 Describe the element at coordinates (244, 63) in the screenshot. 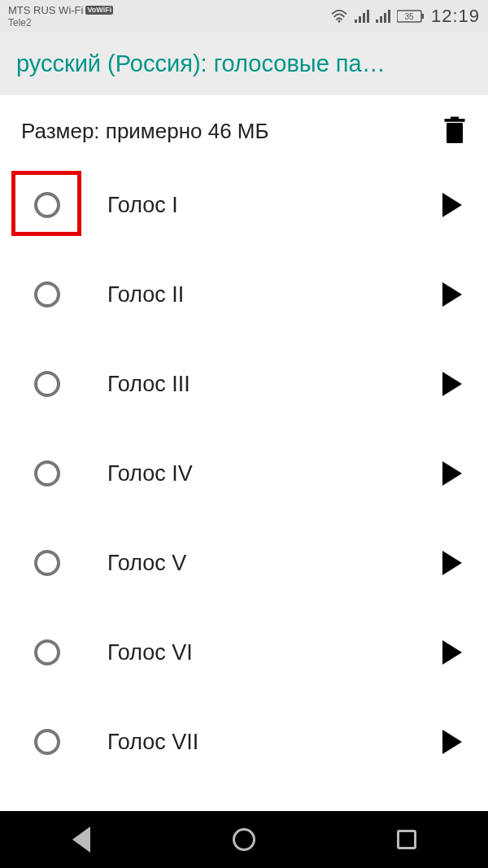

I see `app-header: русский (Россия): голосовые па…` at that location.